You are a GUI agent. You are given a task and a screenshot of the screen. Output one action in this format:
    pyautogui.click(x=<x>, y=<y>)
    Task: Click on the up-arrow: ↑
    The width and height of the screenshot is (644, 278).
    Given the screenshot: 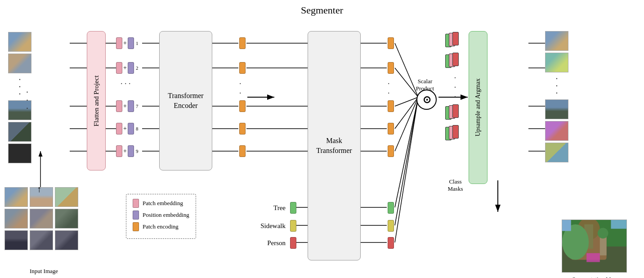 What is the action you would take?
    pyautogui.click(x=39, y=189)
    